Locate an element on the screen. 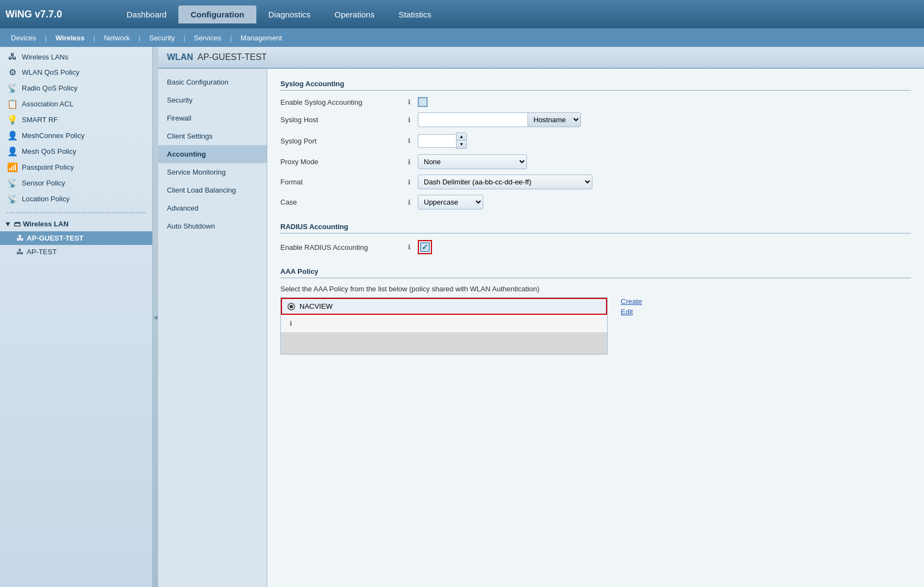 The height and width of the screenshot is (587, 924). nav-operations: Operations is located at coordinates (355, 14).